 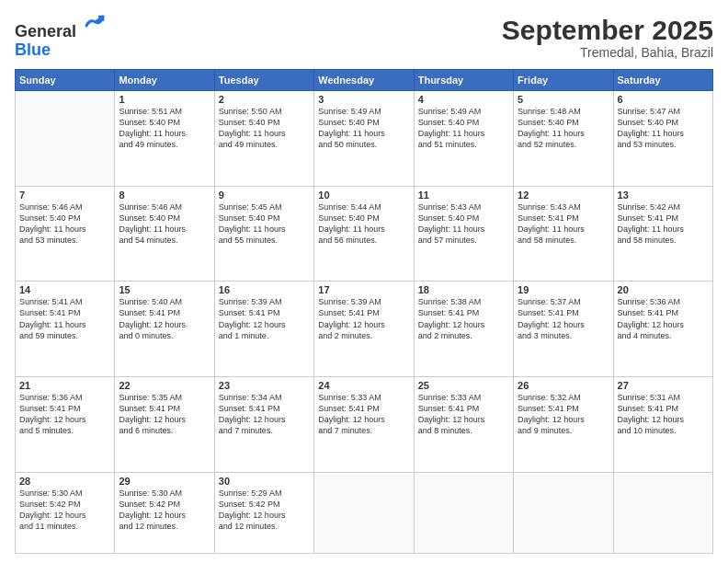 What do you see at coordinates (265, 414) in the screenshot?
I see `day-info: Sunrise: 5:34 AM Sunset: 5:41 PM Dayligh…` at bounding box center [265, 414].